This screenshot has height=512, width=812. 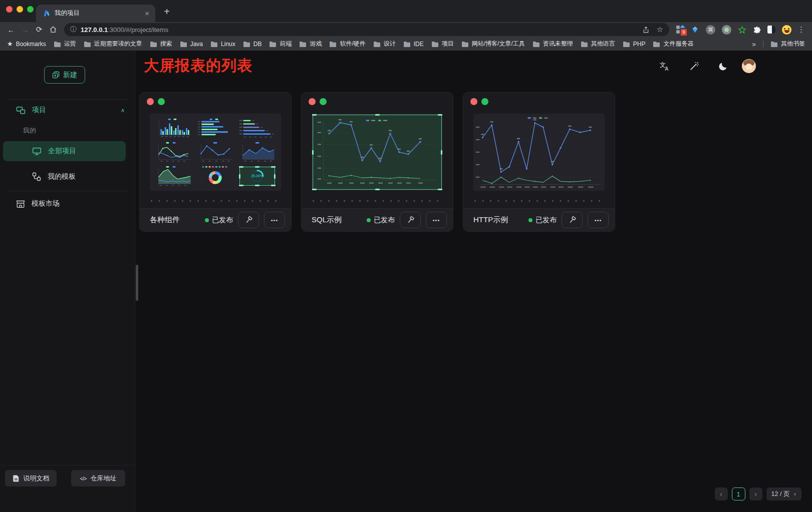 I want to click on site-info-icon: ⓘ, so click(x=73, y=30).